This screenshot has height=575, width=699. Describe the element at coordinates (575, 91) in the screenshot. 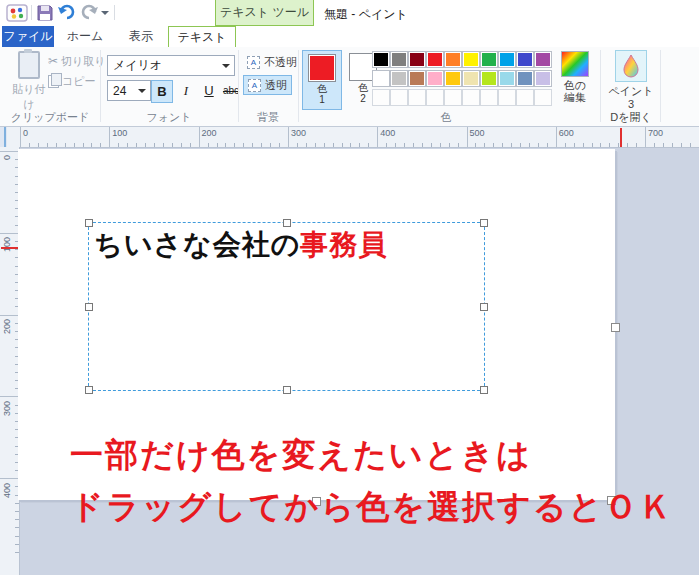

I see `edit-colors-label: 色の編集` at that location.